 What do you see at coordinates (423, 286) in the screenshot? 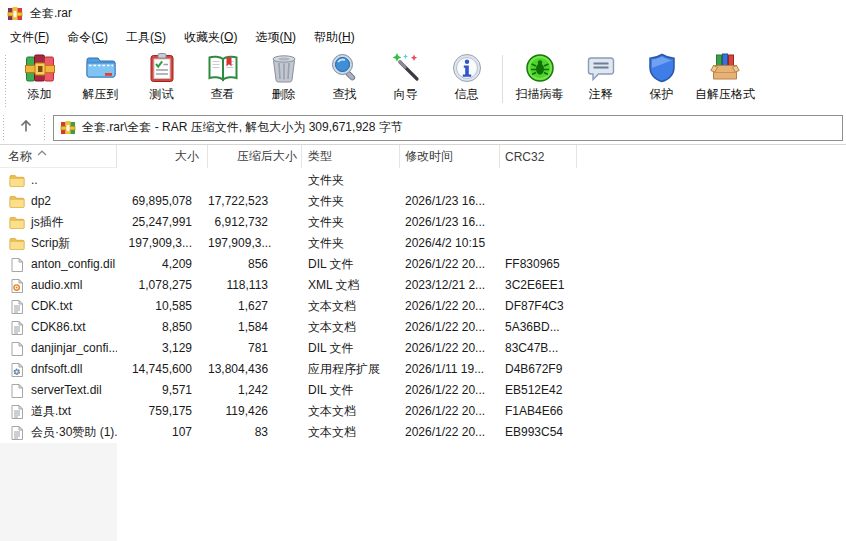
I see `file-row: audio.xml1,078,275118,113XML 文档2023/12/2…` at bounding box center [423, 286].